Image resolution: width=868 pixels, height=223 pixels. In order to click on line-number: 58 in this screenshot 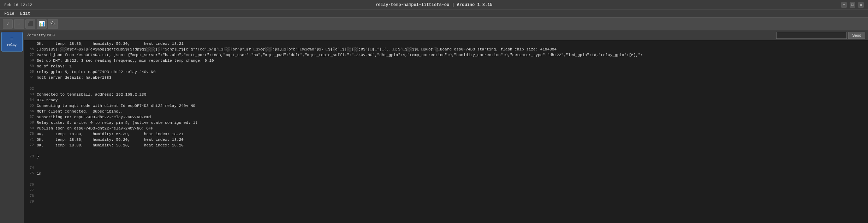, I will do `click(30, 61)`.